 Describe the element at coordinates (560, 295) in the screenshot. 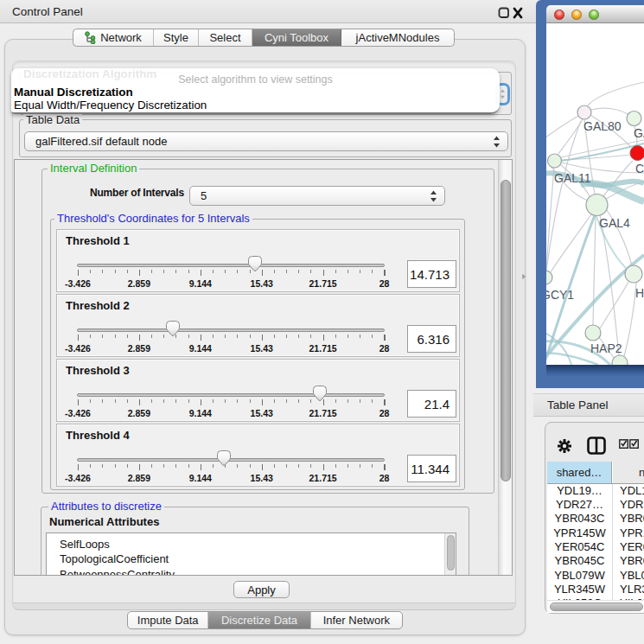

I see `svg-text: GCY1` at that location.